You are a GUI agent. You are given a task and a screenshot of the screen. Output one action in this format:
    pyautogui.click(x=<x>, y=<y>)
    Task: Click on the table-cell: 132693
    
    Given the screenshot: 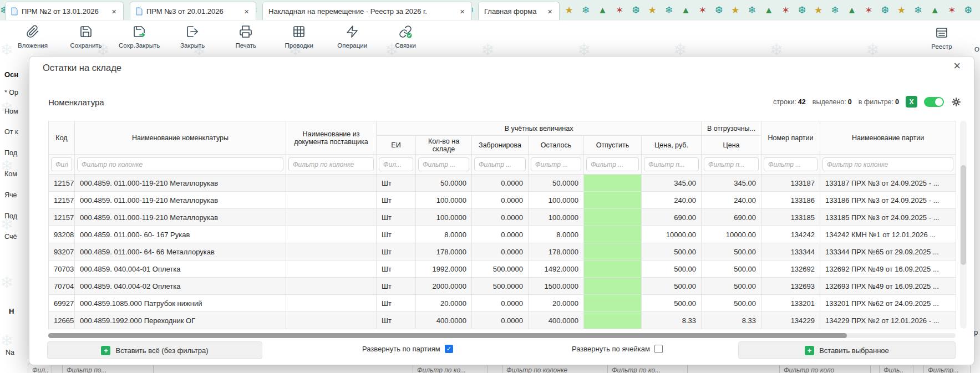 What is the action you would take?
    pyautogui.click(x=791, y=286)
    